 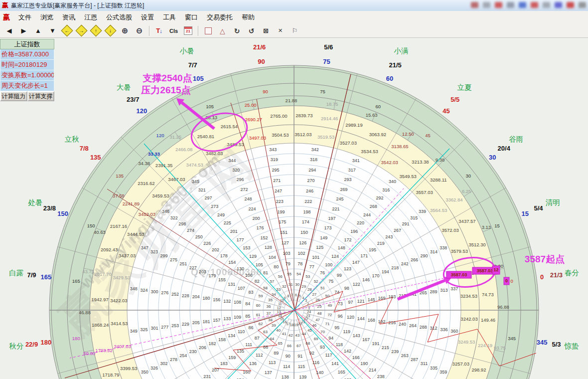 I want to click on menu-item-8: 交易委托, so click(x=220, y=17).